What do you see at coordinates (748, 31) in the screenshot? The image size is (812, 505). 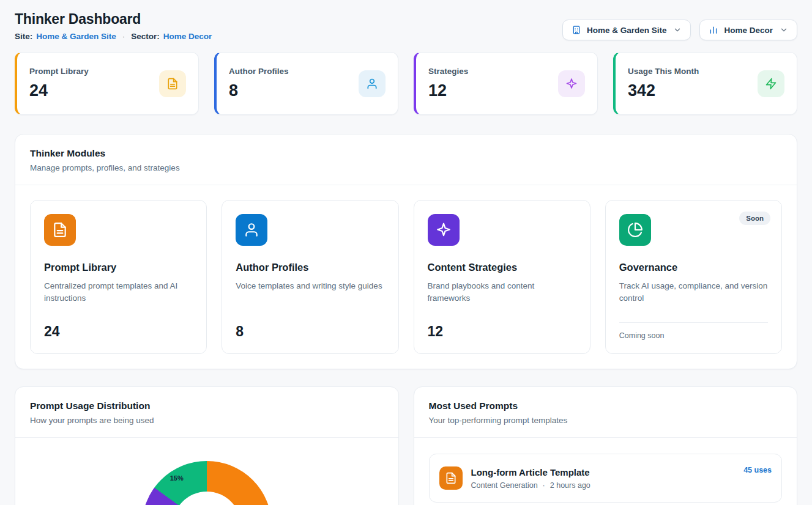 I see `sector-selector-label: Home Decor` at bounding box center [748, 31].